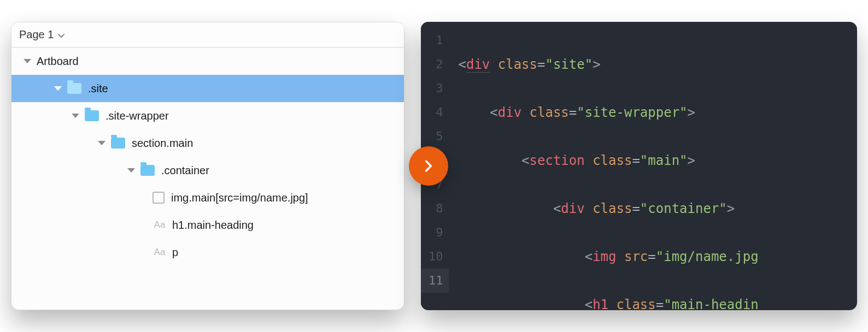 Image resolution: width=868 pixels, height=332 pixels. I want to click on chevron-right-icon, so click(429, 166).